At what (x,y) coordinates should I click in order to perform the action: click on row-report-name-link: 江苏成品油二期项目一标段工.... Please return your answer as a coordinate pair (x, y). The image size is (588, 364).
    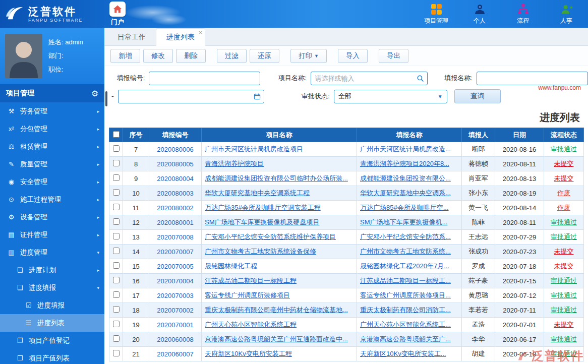
    Looking at the image, I should click on (405, 280).